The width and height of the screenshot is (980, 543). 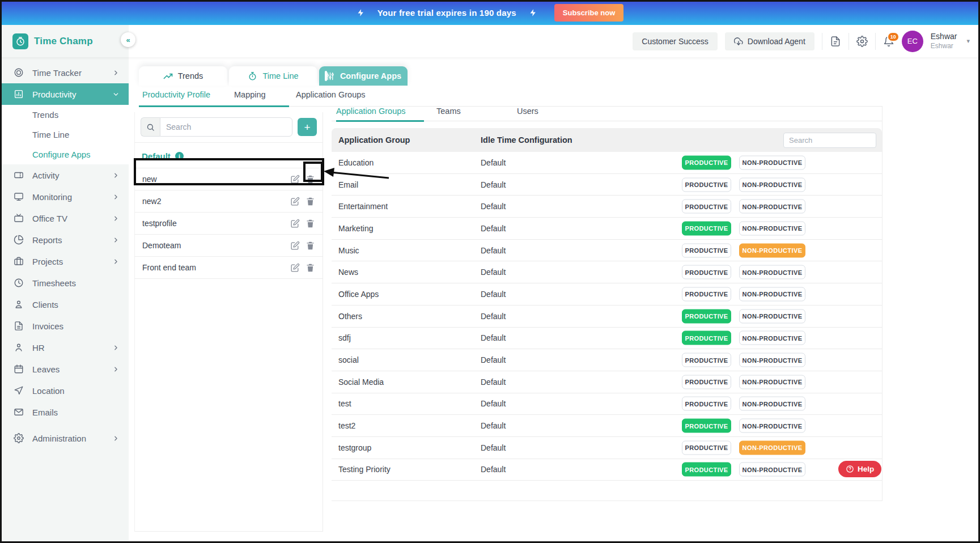 What do you see at coordinates (770, 41) in the screenshot?
I see `download-agent-button: Download Agent` at bounding box center [770, 41].